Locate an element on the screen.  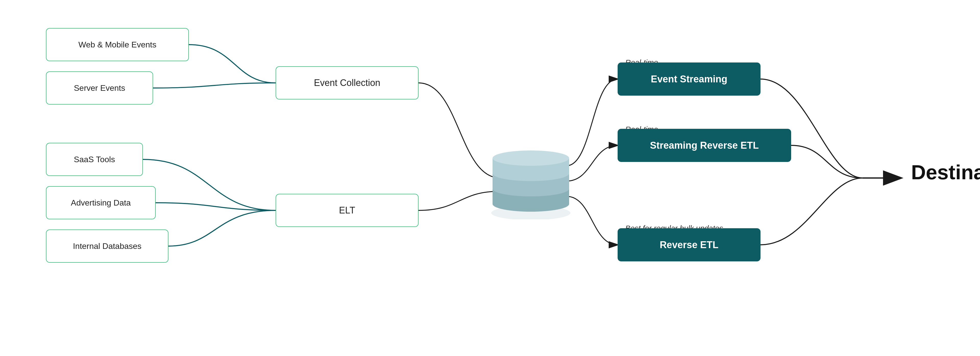
database-stack is located at coordinates (531, 179).